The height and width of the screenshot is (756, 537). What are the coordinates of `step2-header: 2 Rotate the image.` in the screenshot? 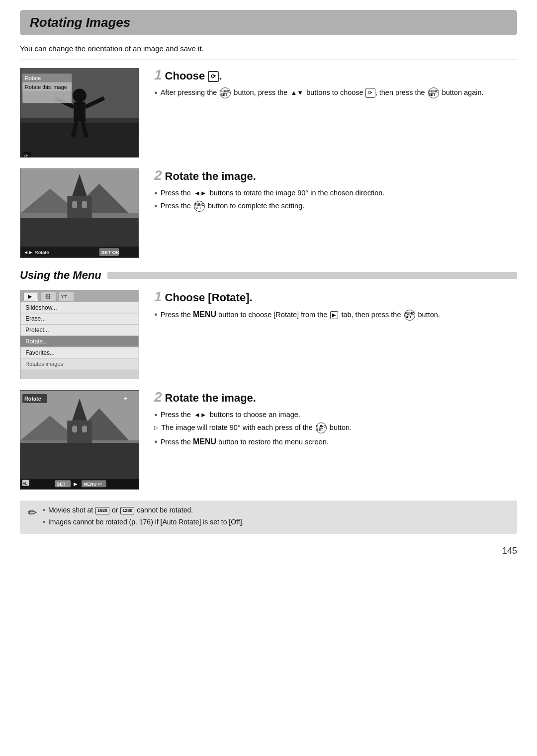 It's located at (336, 176).